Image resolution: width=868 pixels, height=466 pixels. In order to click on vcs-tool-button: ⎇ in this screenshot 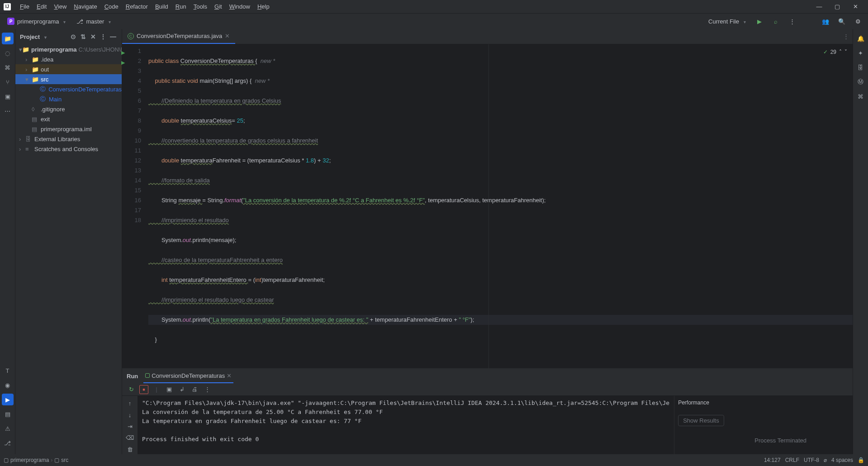, I will do `click(8, 443)`.